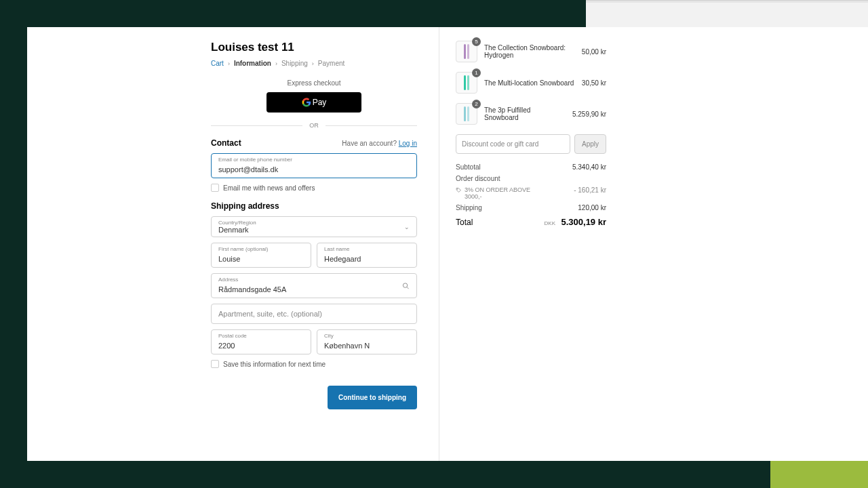 The height and width of the screenshot is (488, 868). Describe the element at coordinates (252, 64) in the screenshot. I see `breadcrumb-information: Information` at that location.